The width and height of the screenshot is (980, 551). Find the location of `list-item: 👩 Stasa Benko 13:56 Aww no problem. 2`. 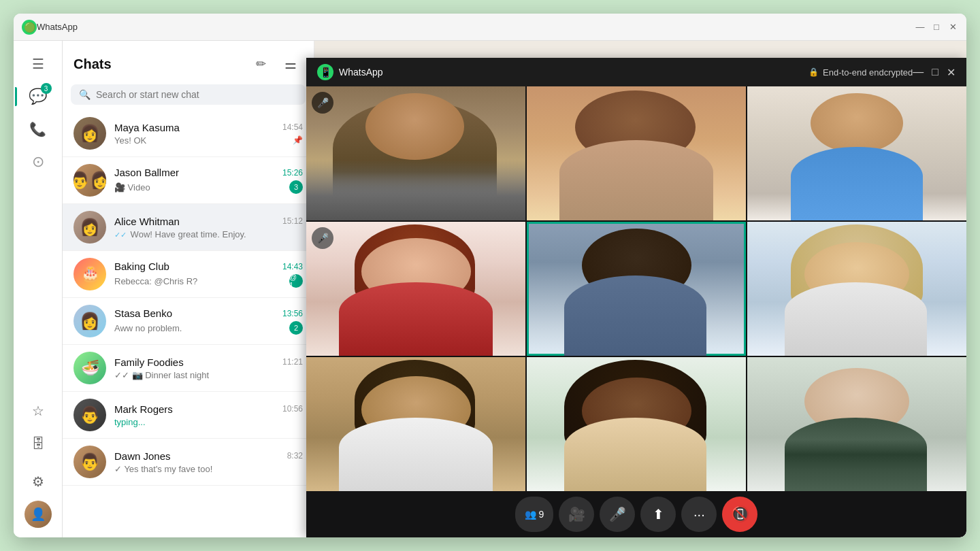

list-item: 👩 Stasa Benko 13:56 Aww no problem. 2 is located at coordinates (188, 321).